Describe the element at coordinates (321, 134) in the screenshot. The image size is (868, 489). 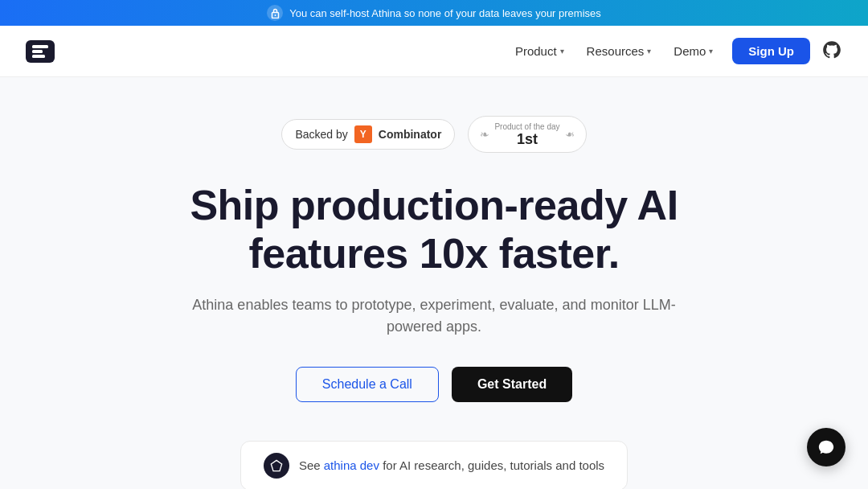
I see `yc-prefix: Backed by` at that location.